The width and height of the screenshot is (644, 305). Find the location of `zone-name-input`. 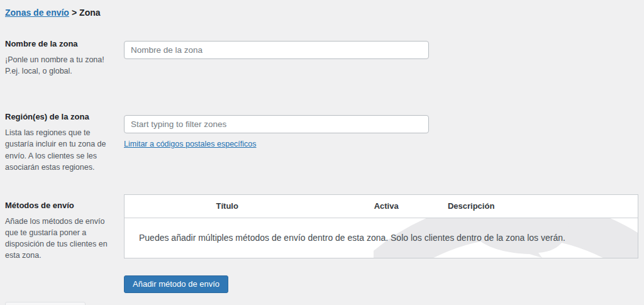

zone-name-input is located at coordinates (277, 50).